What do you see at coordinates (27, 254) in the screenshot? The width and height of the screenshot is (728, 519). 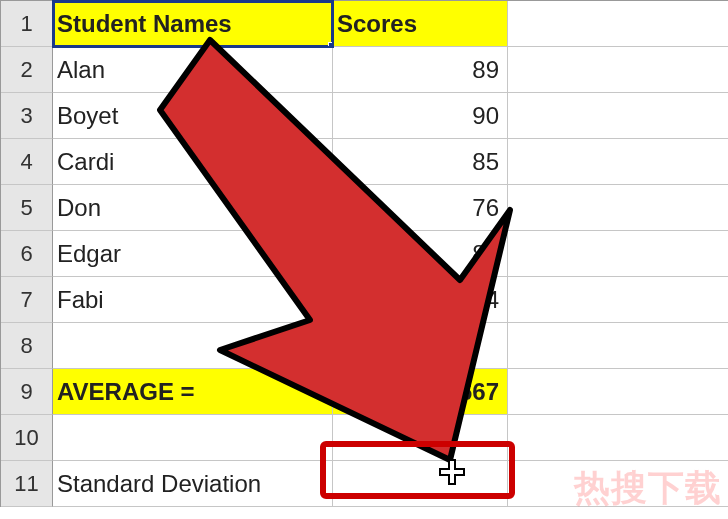 I see `row-header: 6` at bounding box center [27, 254].